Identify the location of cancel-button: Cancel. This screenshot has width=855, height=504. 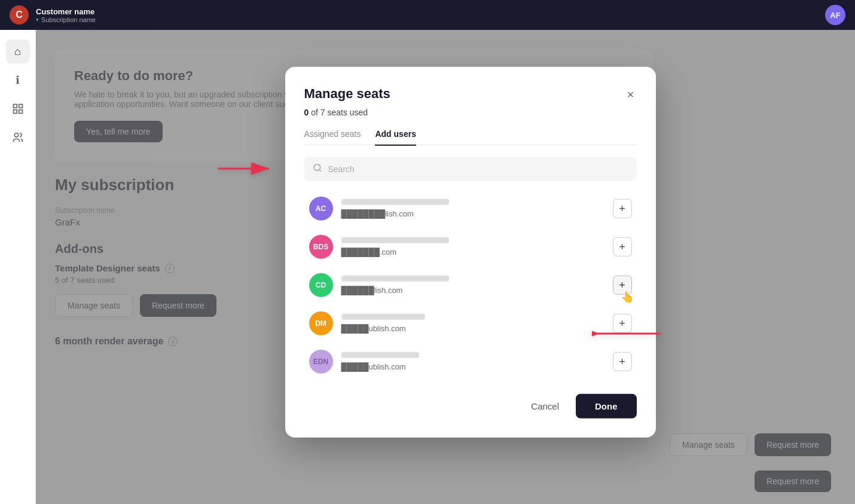
(545, 407).